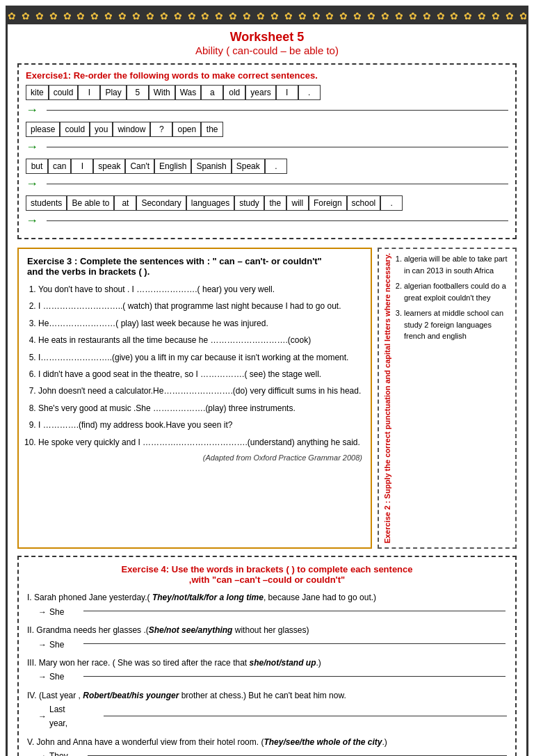 The height and width of the screenshot is (756, 534). What do you see at coordinates (200, 306) in the screenshot?
I see `list-item: I ………………………..( watch) that programme las…` at bounding box center [200, 306].